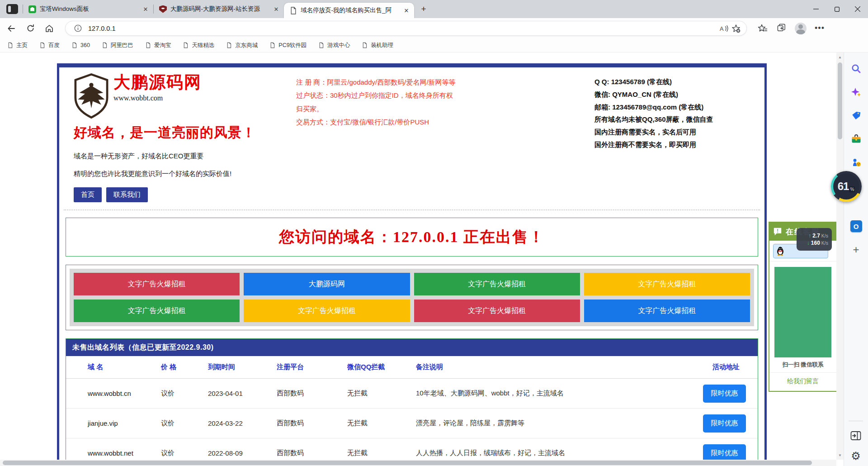  What do you see at coordinates (726, 367) in the screenshot?
I see `column-header: 活动地址` at bounding box center [726, 367].